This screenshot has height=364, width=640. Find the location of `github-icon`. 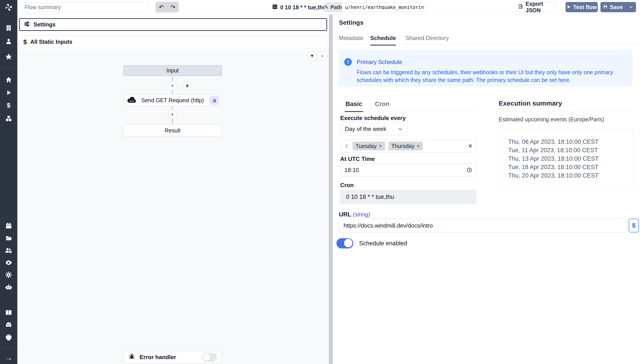

github-icon is located at coordinates (9, 337).